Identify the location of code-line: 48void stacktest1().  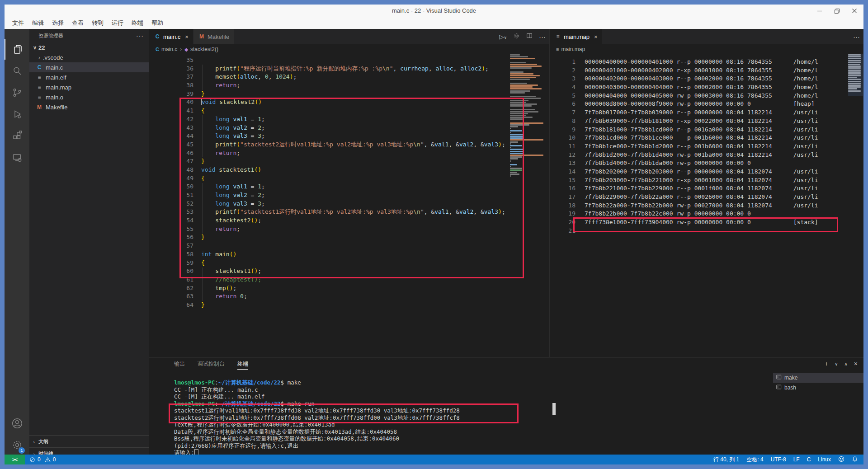
(349, 170).